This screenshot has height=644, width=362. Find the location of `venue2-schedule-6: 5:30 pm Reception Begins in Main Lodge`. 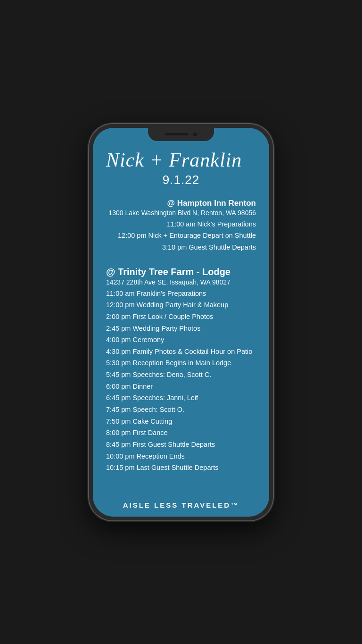

venue2-schedule-6: 5:30 pm Reception Begins in Main Lodge is located at coordinates (181, 363).